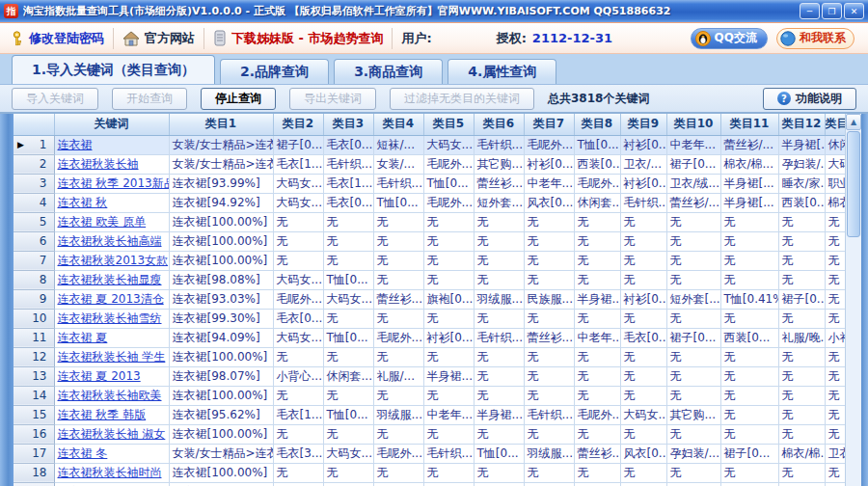 The height and width of the screenshot is (486, 868). What do you see at coordinates (274, 71) in the screenshot?
I see `tab-2: 2.品牌查询` at bounding box center [274, 71].